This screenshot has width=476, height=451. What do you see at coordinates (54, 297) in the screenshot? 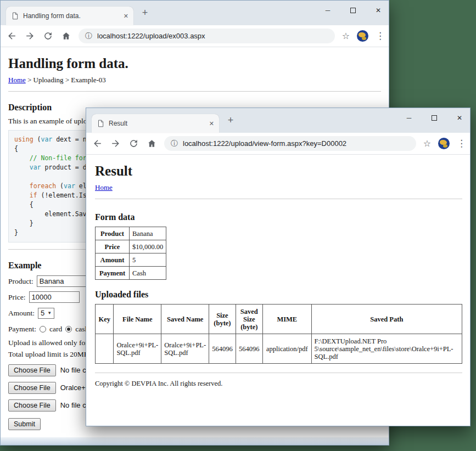
I see `price-input: 10000` at bounding box center [54, 297].